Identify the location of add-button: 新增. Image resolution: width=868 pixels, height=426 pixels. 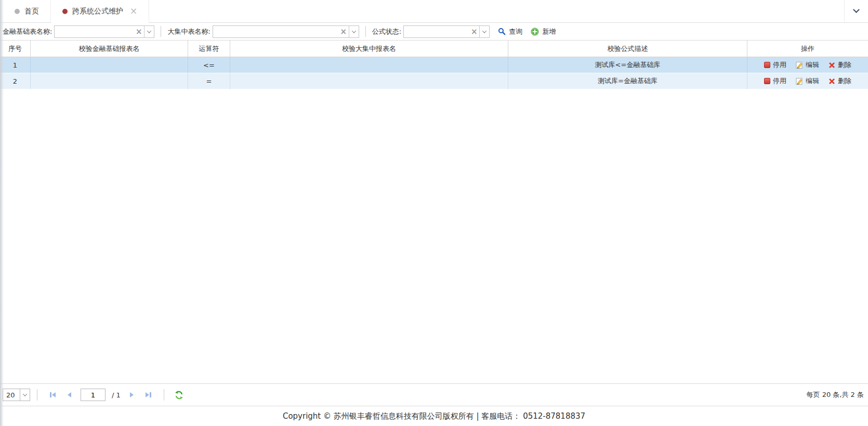
(543, 32).